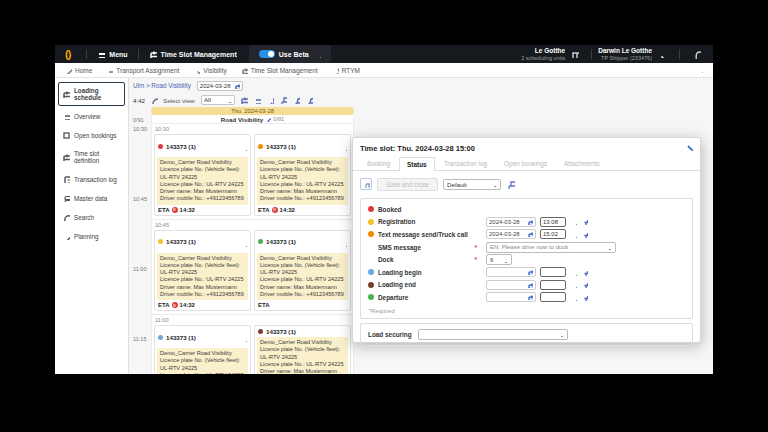 Image resolution: width=768 pixels, height=432 pixels. Describe the element at coordinates (309, 100) in the screenshot. I see `unlock-icon` at that location.